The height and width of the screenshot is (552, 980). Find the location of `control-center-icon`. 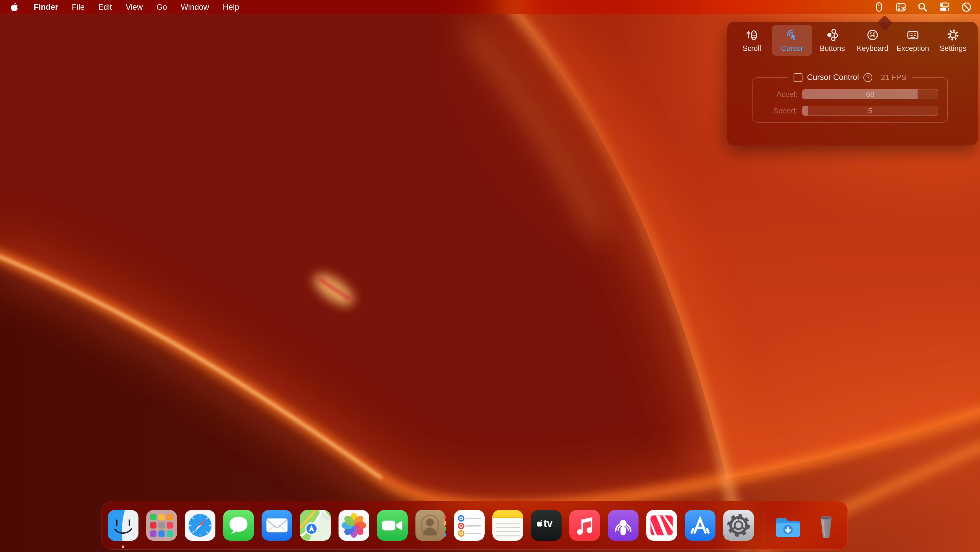

control-center-icon is located at coordinates (944, 7).